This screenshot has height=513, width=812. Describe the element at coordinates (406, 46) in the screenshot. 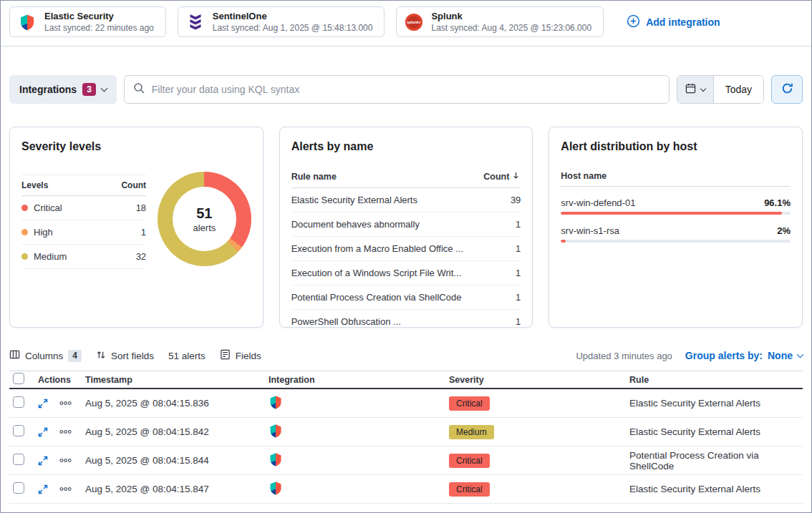

I see `header-divider` at that location.